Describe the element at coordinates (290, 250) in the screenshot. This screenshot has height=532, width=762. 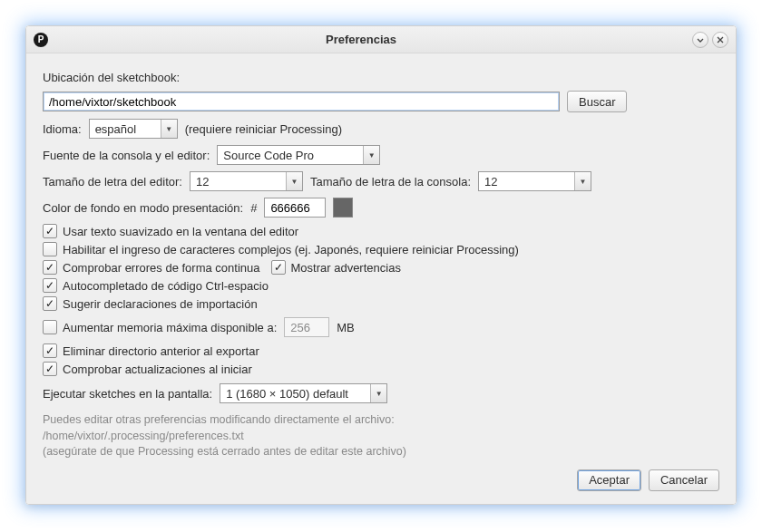
I see `complex-input-label: Habilitar el ingreso de caracteres compl…` at that location.